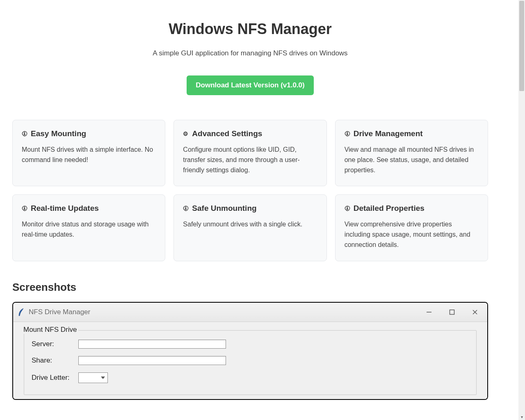 The height and width of the screenshot is (420, 525). Describe the element at coordinates (389, 208) in the screenshot. I see `feature-title: Detailed Properties` at that location.